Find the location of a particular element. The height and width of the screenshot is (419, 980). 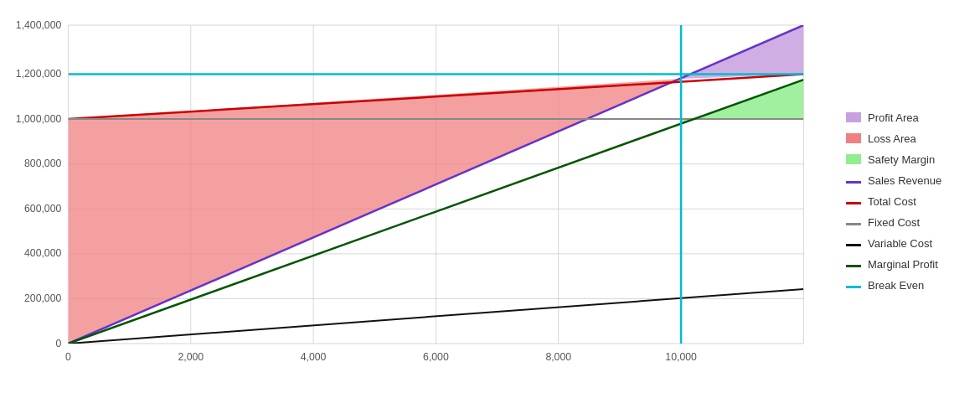

x-label-4000: 4,000 is located at coordinates (313, 357).